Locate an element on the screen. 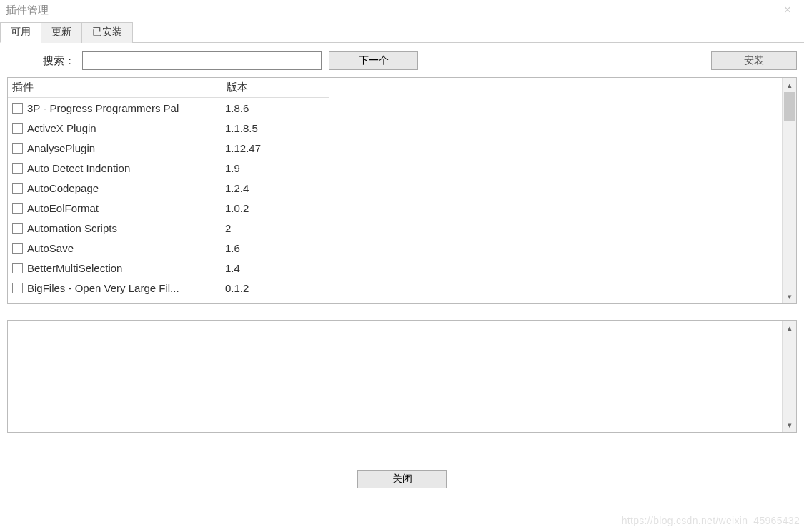 Image resolution: width=804 pixels, height=532 pixels. plugin-version: 1.4 is located at coordinates (276, 268).